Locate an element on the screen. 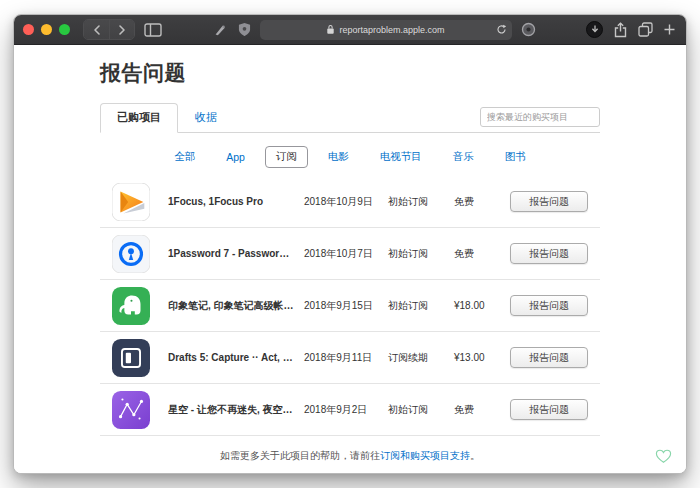  item-price: ¥13.00 is located at coordinates (482, 358).